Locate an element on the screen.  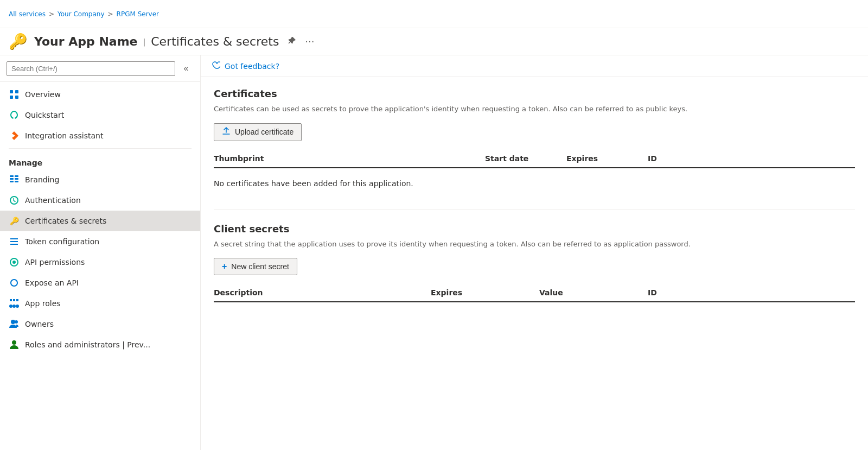
cert-col-thumbprint: Thumbprint is located at coordinates (349, 159).